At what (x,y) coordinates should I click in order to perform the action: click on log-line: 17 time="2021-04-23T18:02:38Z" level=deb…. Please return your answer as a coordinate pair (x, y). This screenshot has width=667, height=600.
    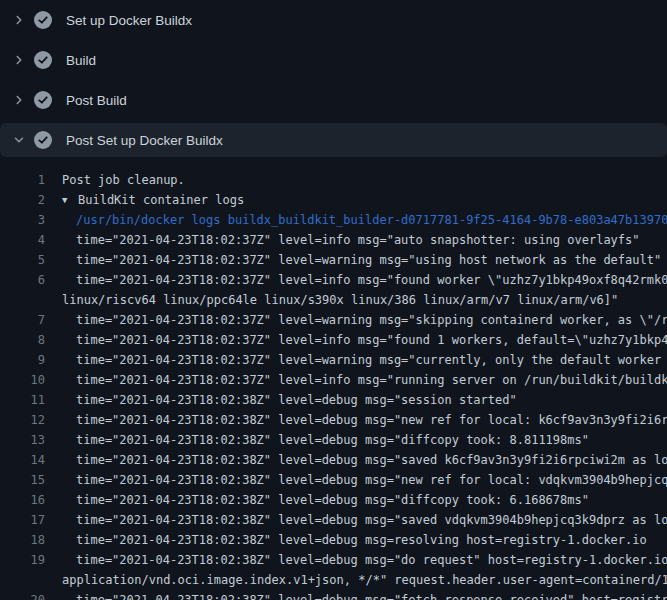
    Looking at the image, I should click on (334, 520).